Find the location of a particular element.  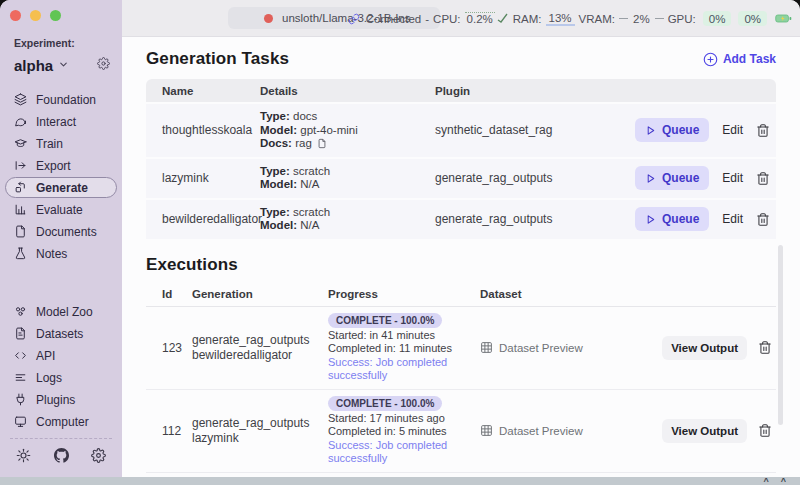

close-window-button is located at coordinates (16, 16).